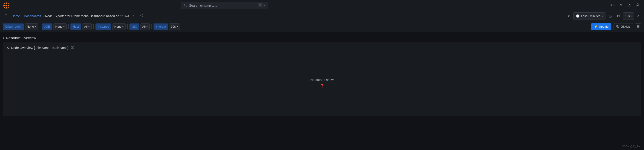  Describe the element at coordinates (118, 27) in the screenshot. I see `filter-value-instance-text: None` at that location.